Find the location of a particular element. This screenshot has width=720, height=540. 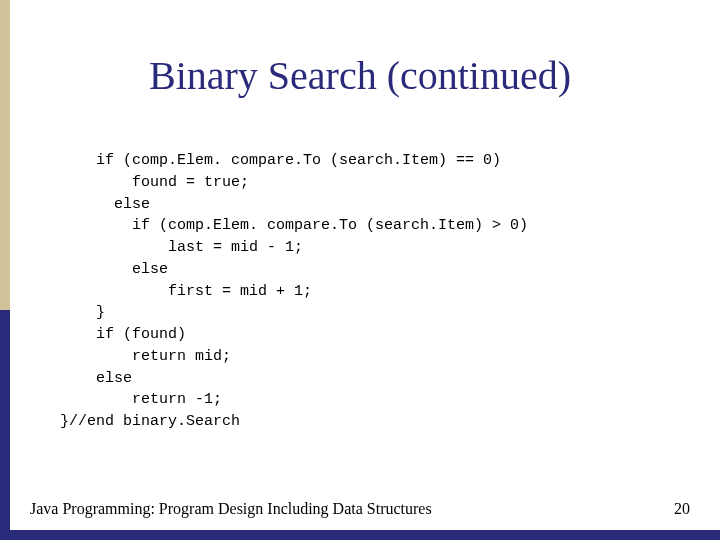

side-accent-blue is located at coordinates (5, 420).